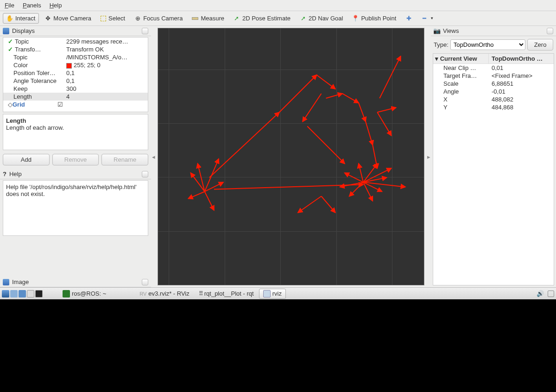 This screenshot has height=392, width=556. What do you see at coordinates (76, 81) in the screenshot?
I see `tree-row: Angle Tolerance0,1` at bounding box center [76, 81].